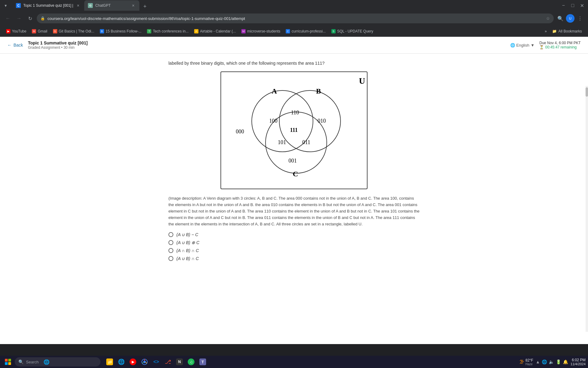  Describe the element at coordinates (240, 132) in the screenshot. I see `region-000: 000` at that location.